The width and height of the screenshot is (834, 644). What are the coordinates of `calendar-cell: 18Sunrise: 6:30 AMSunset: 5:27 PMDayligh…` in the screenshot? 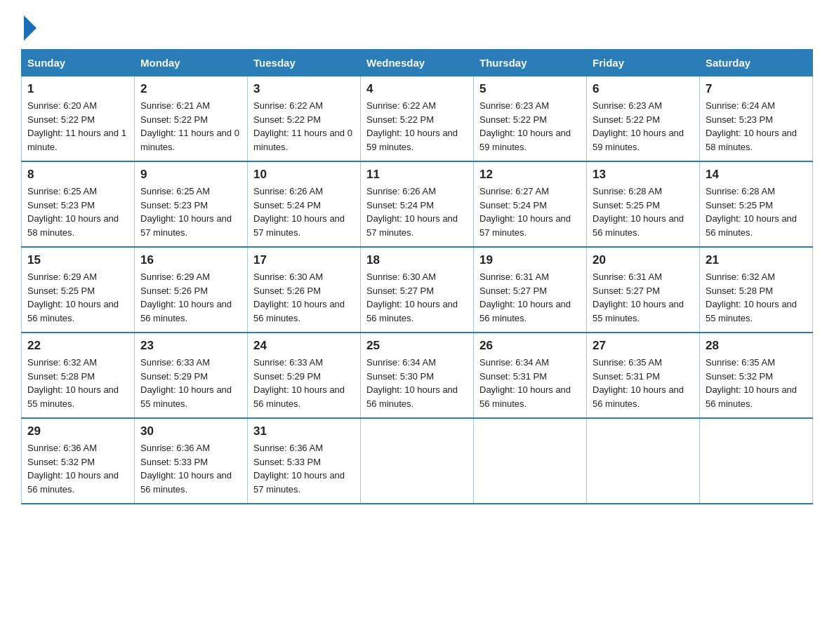 It's located at (417, 290).